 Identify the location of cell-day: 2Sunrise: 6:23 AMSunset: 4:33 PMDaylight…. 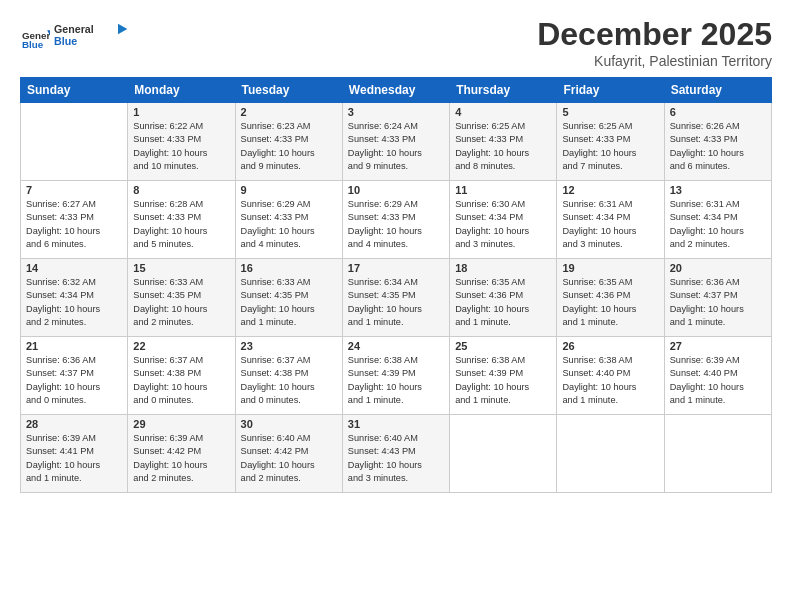
(288, 142).